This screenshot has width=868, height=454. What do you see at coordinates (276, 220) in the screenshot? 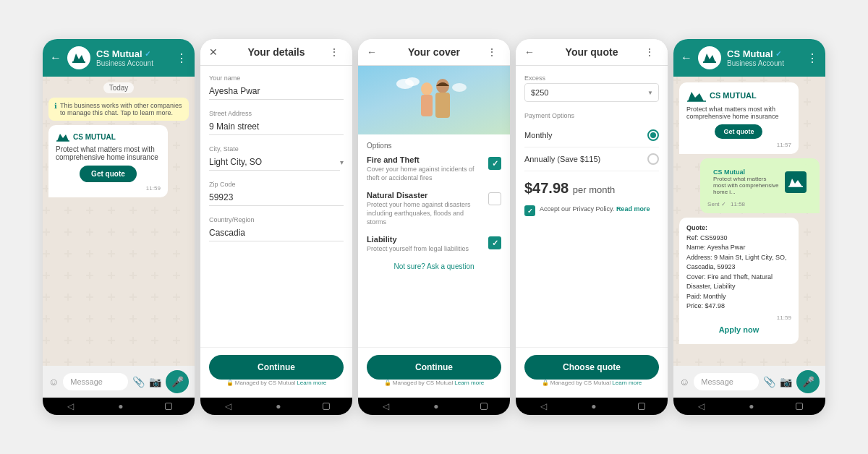
I see `label-country: Country/Region` at bounding box center [276, 220].